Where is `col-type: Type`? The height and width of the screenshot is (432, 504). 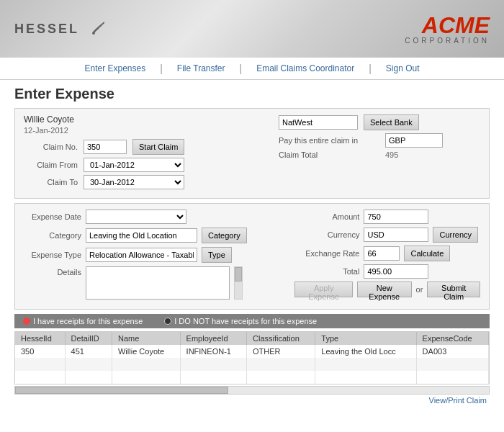 col-type: Type is located at coordinates (366, 338).